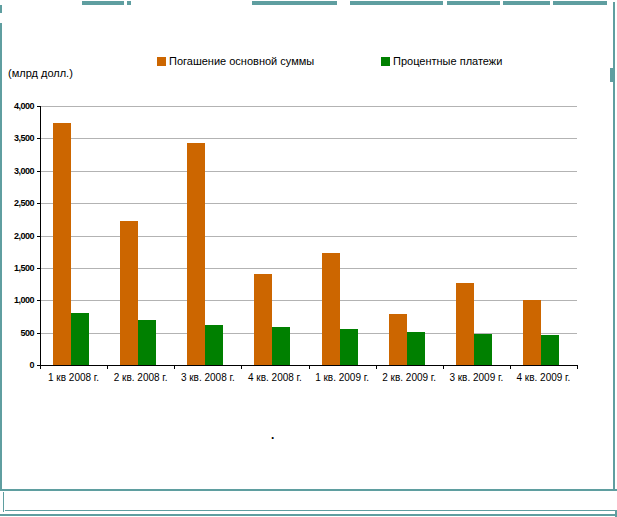 Image resolution: width=617 pixels, height=517 pixels. What do you see at coordinates (442, 61) in the screenshot?
I see `legend-item-interest: Процентные платежи` at bounding box center [442, 61].